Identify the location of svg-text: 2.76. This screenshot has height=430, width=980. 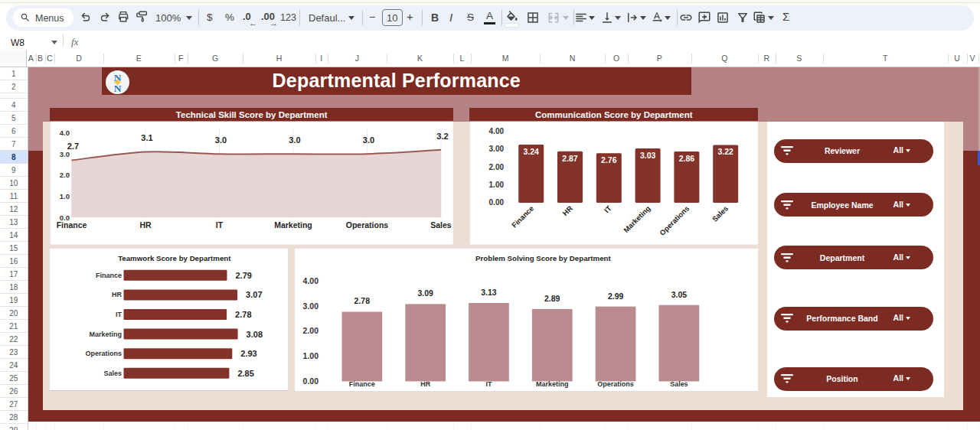
(609, 161).